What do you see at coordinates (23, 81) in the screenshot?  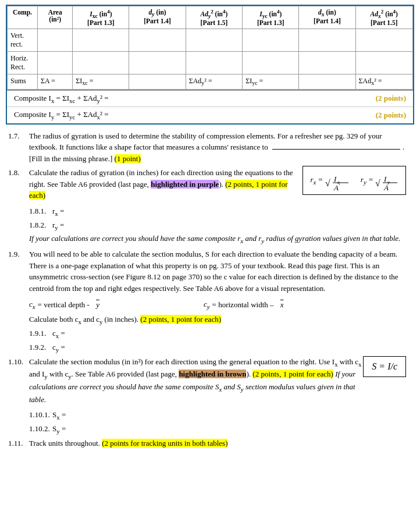 I see `row-label-sums: Sums` at bounding box center [23, 81].